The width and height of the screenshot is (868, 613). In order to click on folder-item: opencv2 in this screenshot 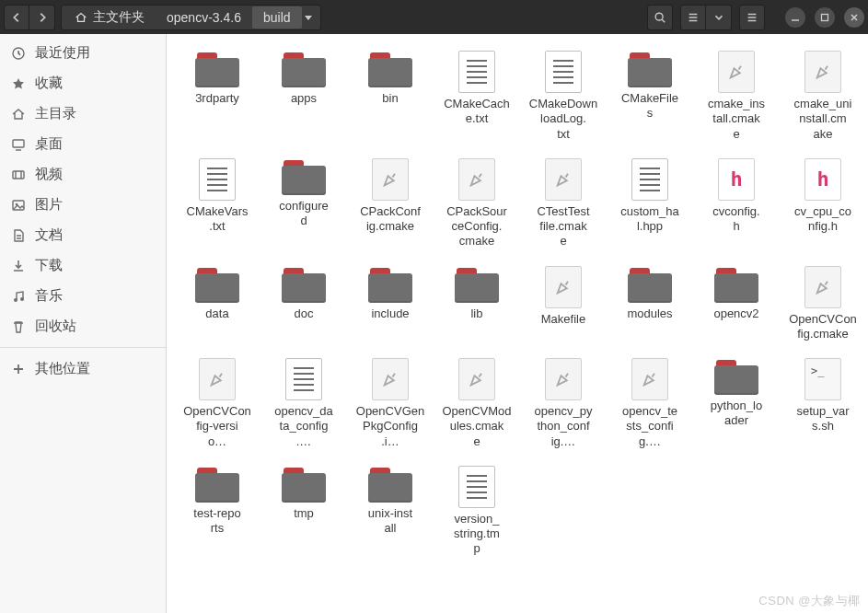, I will do `click(736, 306)`.